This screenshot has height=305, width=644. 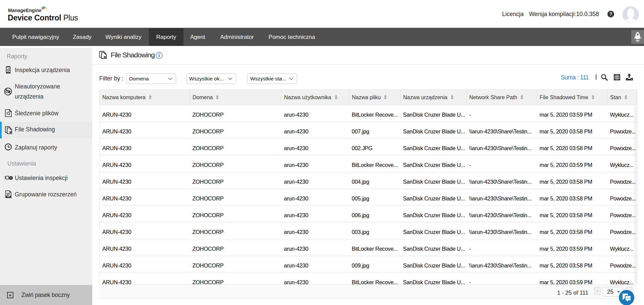 What do you see at coordinates (9, 197) in the screenshot?
I see `svg-text: TXT` at bounding box center [9, 197].